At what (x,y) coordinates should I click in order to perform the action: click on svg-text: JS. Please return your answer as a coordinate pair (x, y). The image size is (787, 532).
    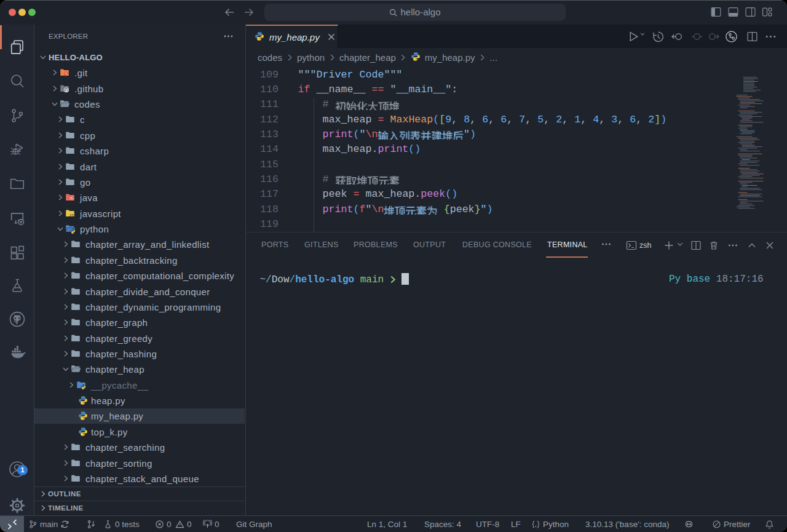
    Looking at the image, I should click on (71, 215).